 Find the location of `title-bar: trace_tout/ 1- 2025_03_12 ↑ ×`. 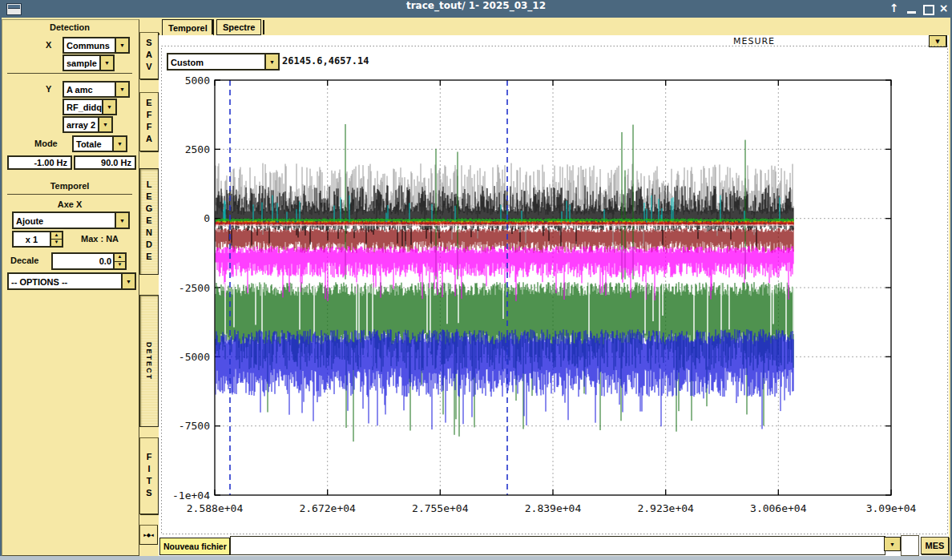

title-bar: trace_tout/ 1- 2025_03_12 ↑ × is located at coordinates (476, 9).